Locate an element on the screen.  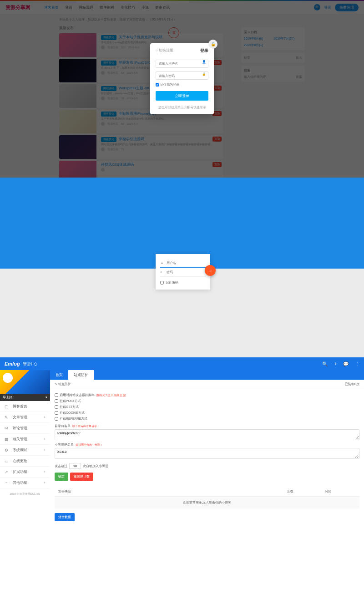
blackip-textarea is located at coordinates (207, 453).